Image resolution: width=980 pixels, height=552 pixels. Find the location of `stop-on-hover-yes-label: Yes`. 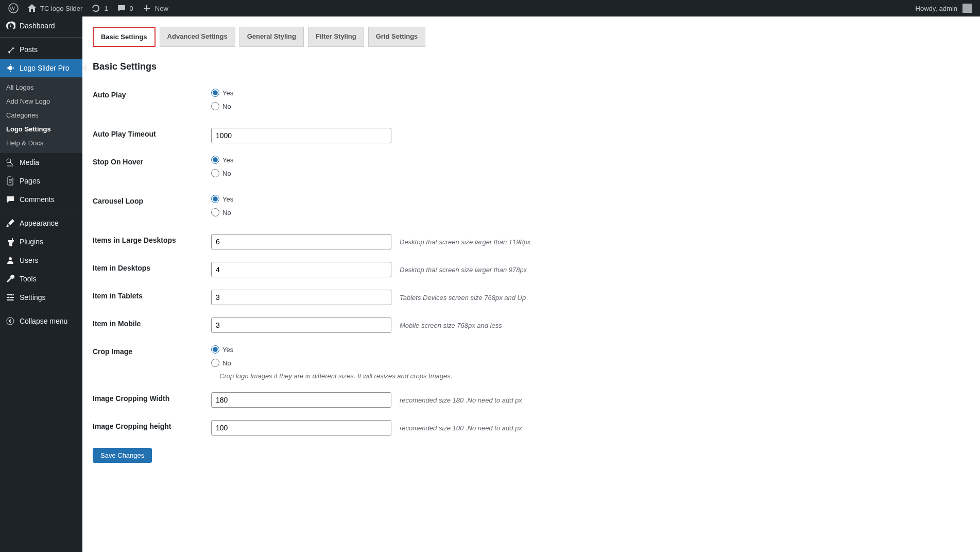

stop-on-hover-yes-label: Yes is located at coordinates (228, 160).